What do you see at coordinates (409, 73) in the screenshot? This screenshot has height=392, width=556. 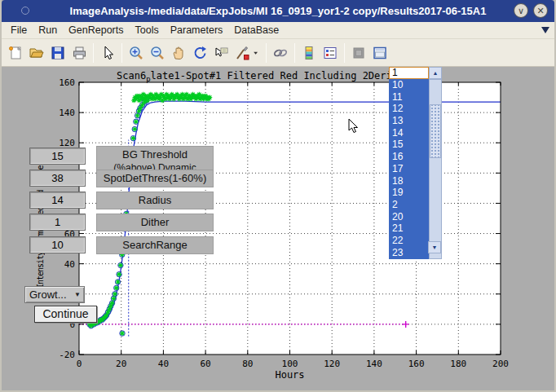 I see `spot-selected-value: 1` at bounding box center [409, 73].